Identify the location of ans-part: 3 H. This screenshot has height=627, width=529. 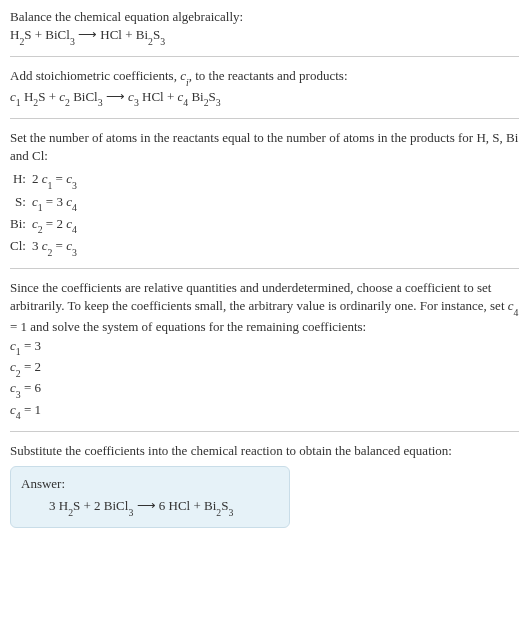
(58, 506).